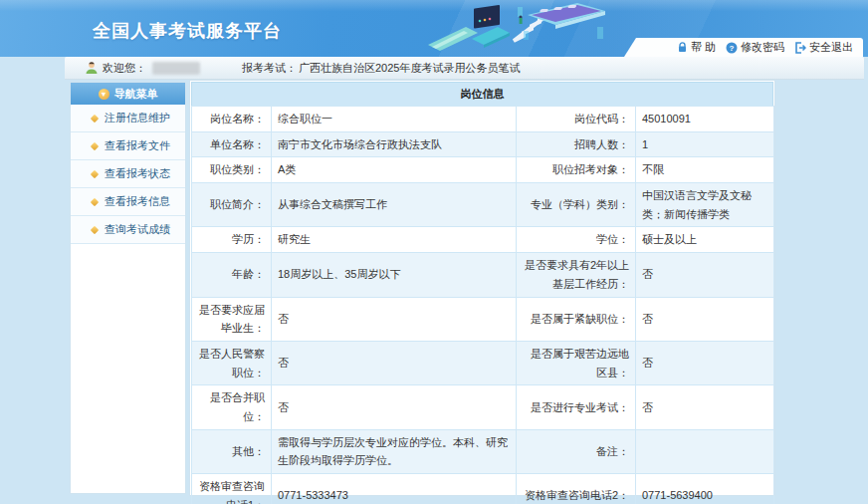 The width and height of the screenshot is (868, 504). What do you see at coordinates (232, 240) in the screenshot?
I see `field-label: 学历：` at bounding box center [232, 240].